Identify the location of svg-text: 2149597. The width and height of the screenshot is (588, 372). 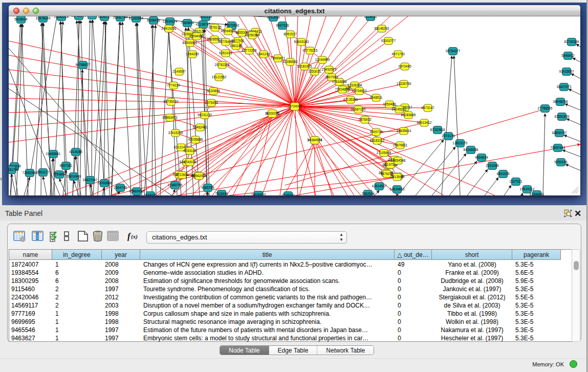
(179, 72).